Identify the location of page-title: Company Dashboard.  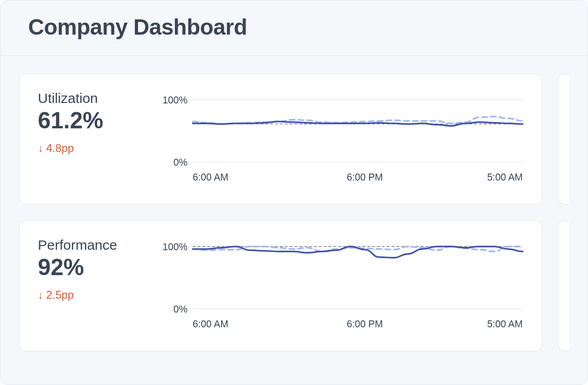
(294, 27).